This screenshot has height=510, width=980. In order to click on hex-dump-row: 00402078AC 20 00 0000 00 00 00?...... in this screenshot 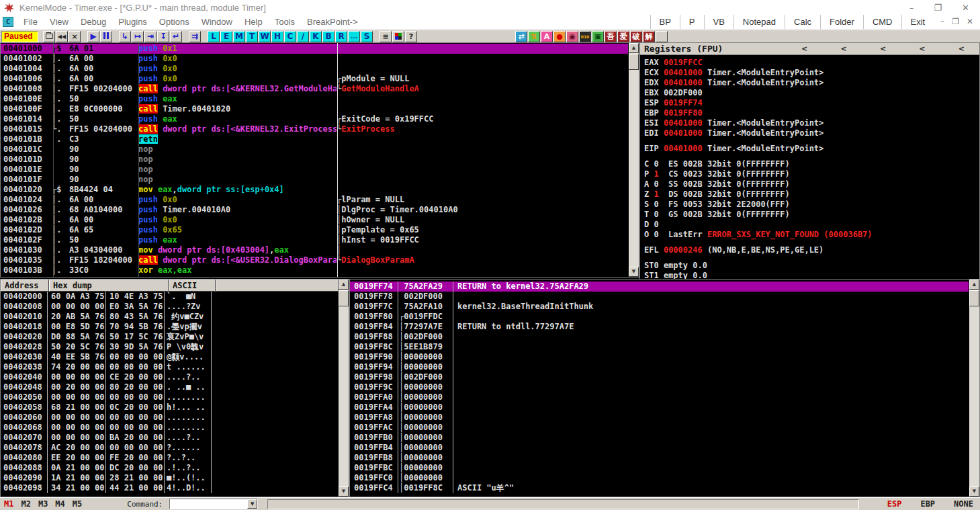, I will do `click(175, 448)`.